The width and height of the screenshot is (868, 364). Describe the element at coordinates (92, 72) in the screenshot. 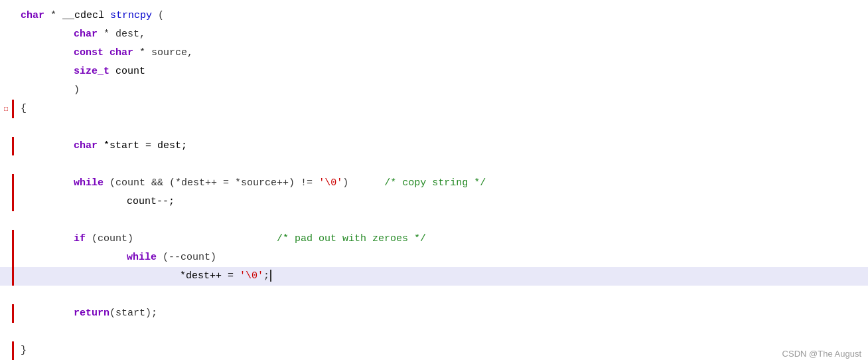

I see `kw-token: size_t` at that location.